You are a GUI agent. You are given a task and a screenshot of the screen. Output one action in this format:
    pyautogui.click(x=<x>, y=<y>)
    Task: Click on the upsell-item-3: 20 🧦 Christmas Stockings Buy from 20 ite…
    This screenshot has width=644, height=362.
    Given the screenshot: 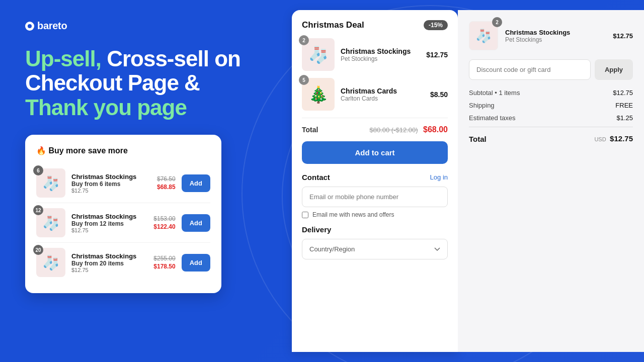 What is the action you would take?
    pyautogui.click(x=123, y=262)
    